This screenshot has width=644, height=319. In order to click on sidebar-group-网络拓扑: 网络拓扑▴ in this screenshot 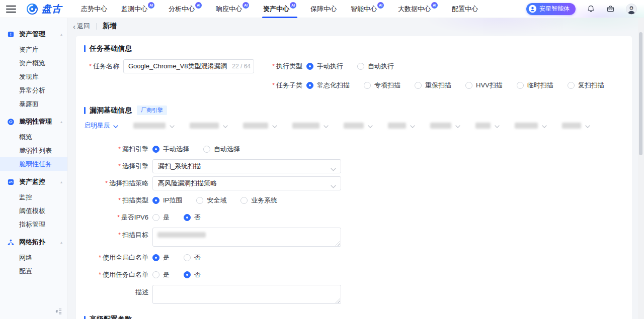, I will do `click(34, 242)`.